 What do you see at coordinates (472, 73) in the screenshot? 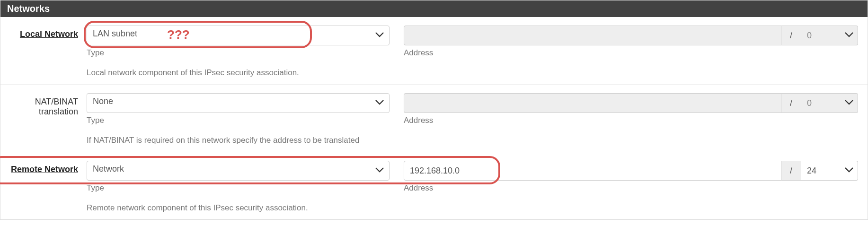
I see `local-help-text: Local network component of this IPsec se…` at bounding box center [472, 73].